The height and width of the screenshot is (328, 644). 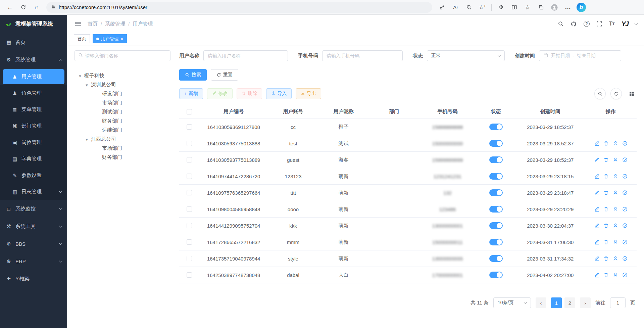 I want to click on more-menu-icon: …, so click(x=568, y=7).